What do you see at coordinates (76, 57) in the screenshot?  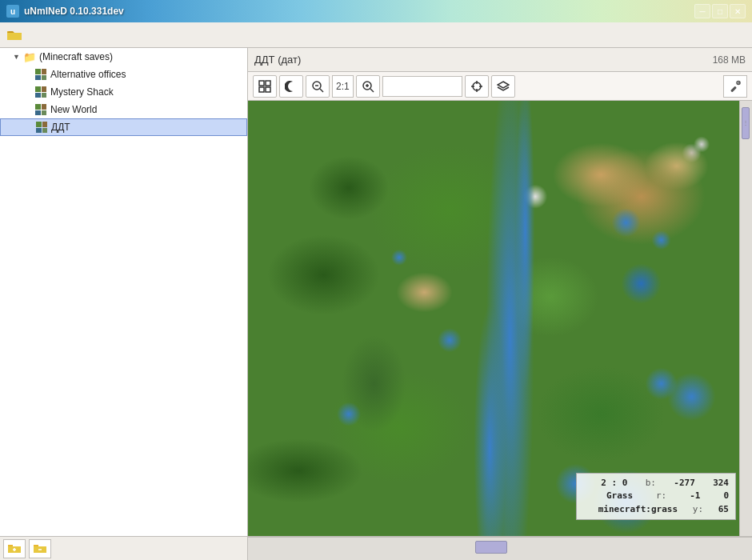 I see `saves-folder-label: (Minecraft saves)` at bounding box center [76, 57].